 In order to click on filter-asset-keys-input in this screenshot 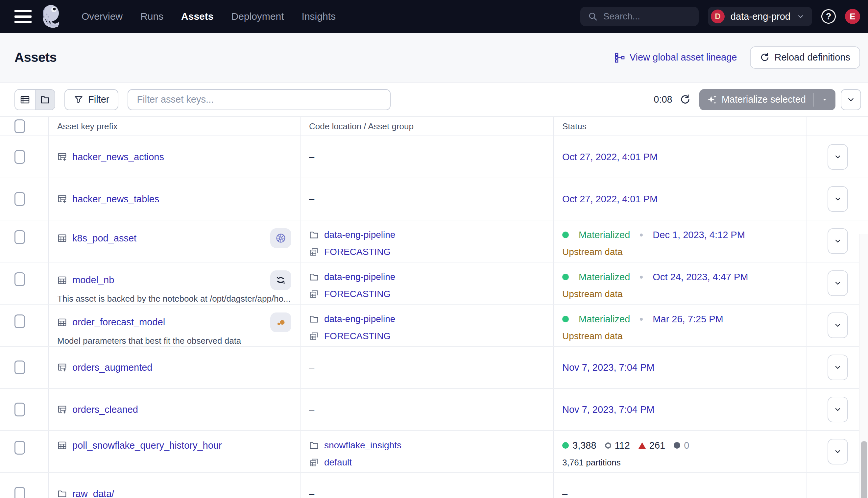, I will do `click(259, 100)`.